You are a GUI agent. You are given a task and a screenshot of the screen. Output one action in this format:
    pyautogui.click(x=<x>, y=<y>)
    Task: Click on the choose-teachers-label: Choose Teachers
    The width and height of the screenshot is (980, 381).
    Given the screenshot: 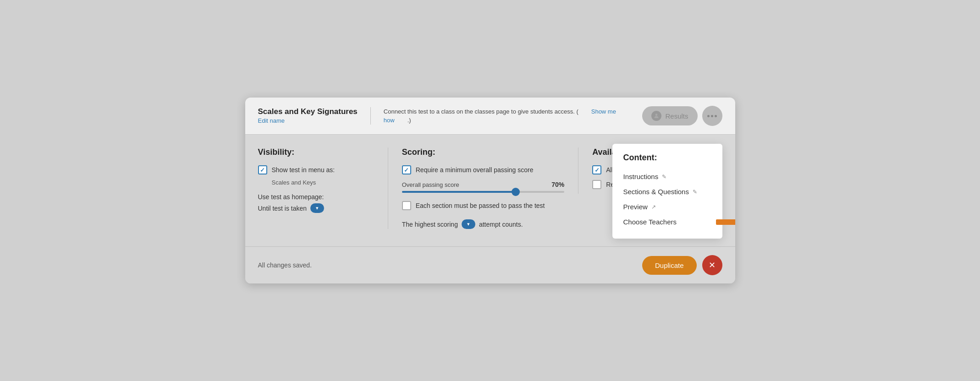 What is the action you would take?
    pyautogui.click(x=650, y=222)
    